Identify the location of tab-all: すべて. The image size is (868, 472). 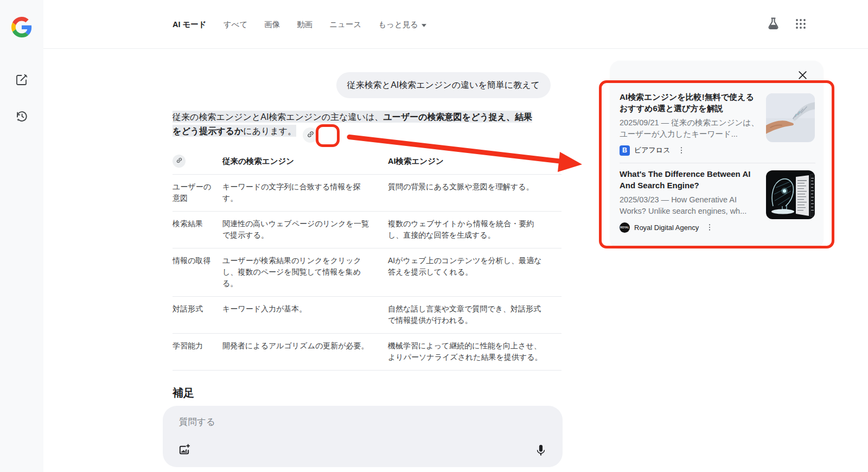
(235, 25).